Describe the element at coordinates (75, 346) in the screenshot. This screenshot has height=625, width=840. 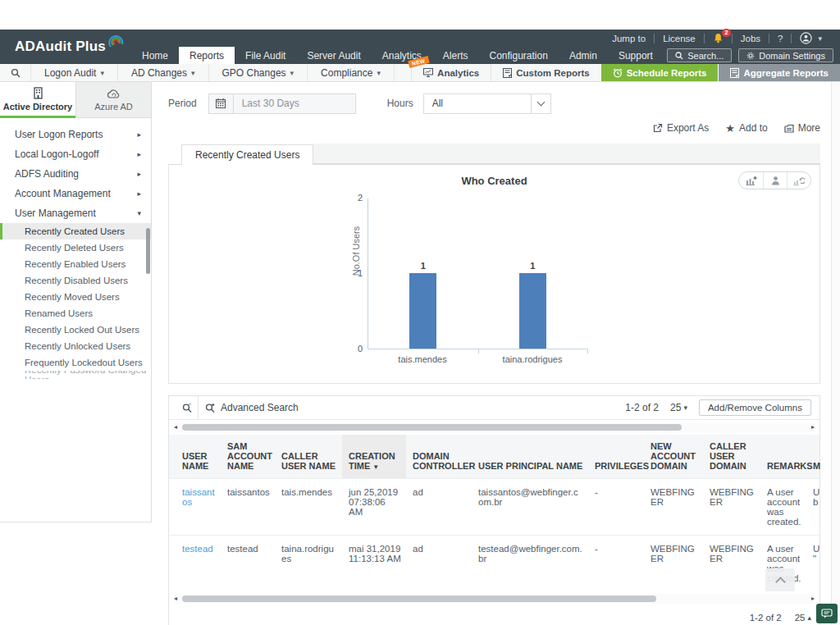
I see `sidebar-item-recently-unlocked-users: Recently Unlocked Users` at that location.